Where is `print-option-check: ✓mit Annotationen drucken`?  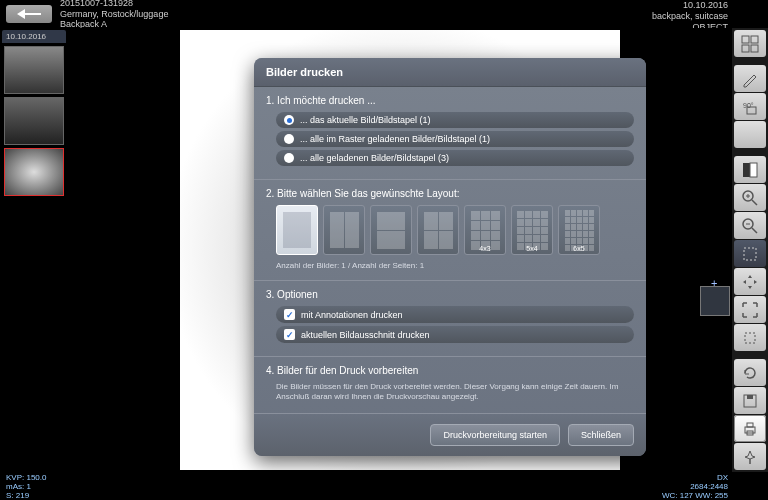
print-option-check: ✓mit Annotationen drucken is located at coordinates (455, 314).